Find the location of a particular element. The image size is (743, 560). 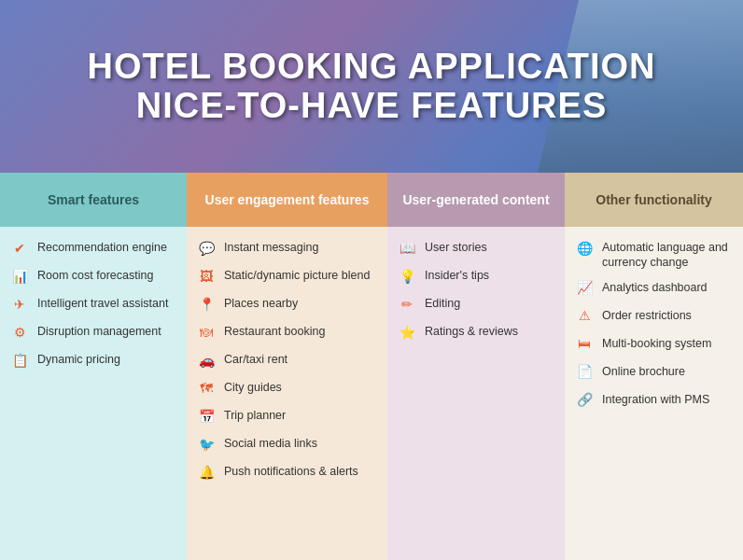

list-item: ⚙Disruption management is located at coordinates (93, 332).